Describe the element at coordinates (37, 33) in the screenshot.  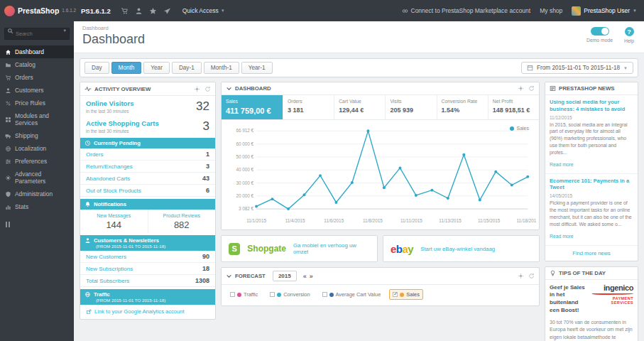
I see `sidebar-search: ▼` at that location.